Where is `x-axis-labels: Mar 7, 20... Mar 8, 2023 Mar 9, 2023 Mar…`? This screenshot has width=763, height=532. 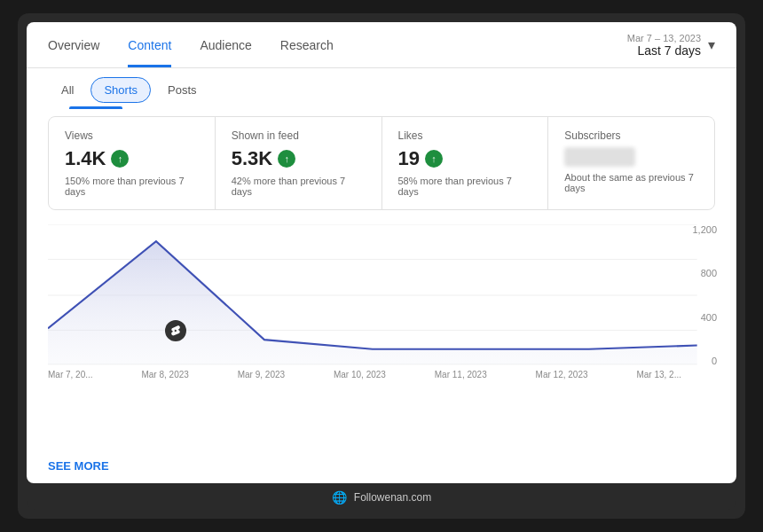
x-axis-labels: Mar 7, 20... Mar 8, 2023 Mar 9, 2023 Mar… is located at coordinates (382, 374).